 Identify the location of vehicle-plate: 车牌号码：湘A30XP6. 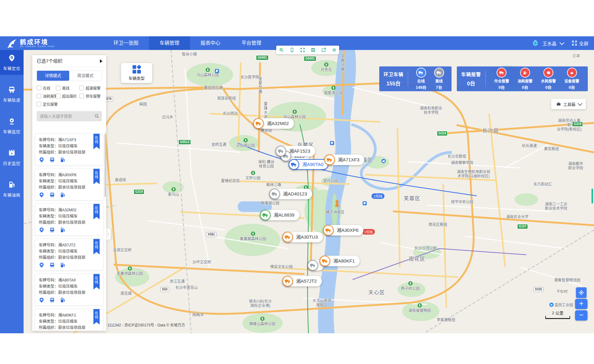
(69, 175).